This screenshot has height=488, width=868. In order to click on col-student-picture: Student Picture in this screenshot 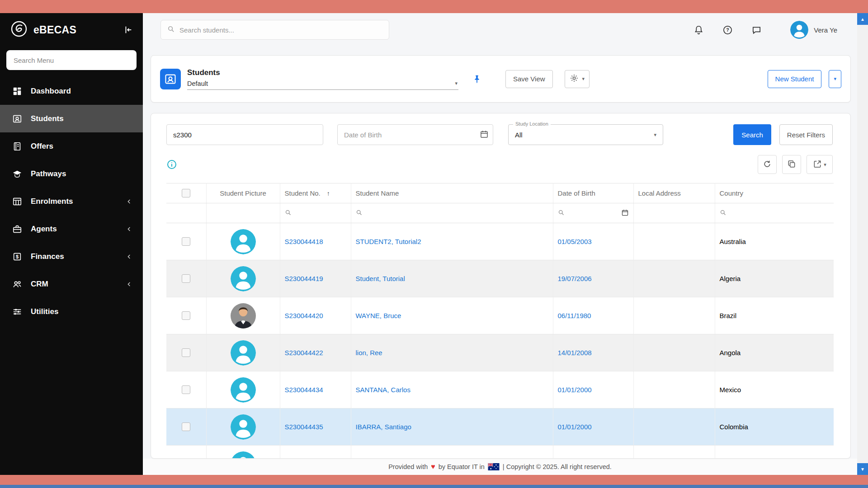, I will do `click(243, 193)`.